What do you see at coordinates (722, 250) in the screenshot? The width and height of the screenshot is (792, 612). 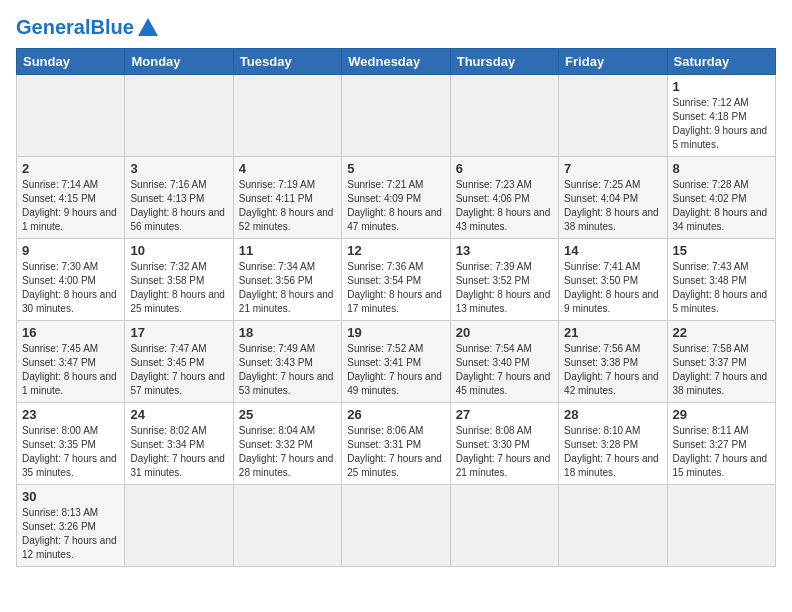 I see `day-number: 15` at bounding box center [722, 250].